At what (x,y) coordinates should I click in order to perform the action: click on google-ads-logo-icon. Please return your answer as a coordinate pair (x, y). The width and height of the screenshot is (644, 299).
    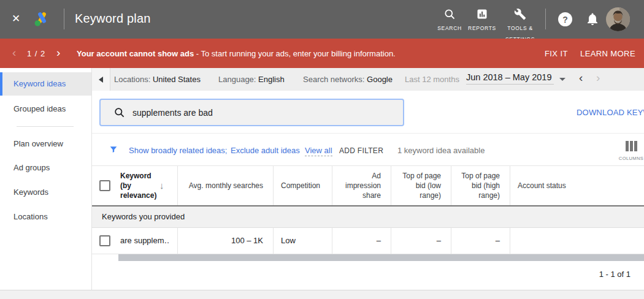
    Looking at the image, I should click on (42, 20).